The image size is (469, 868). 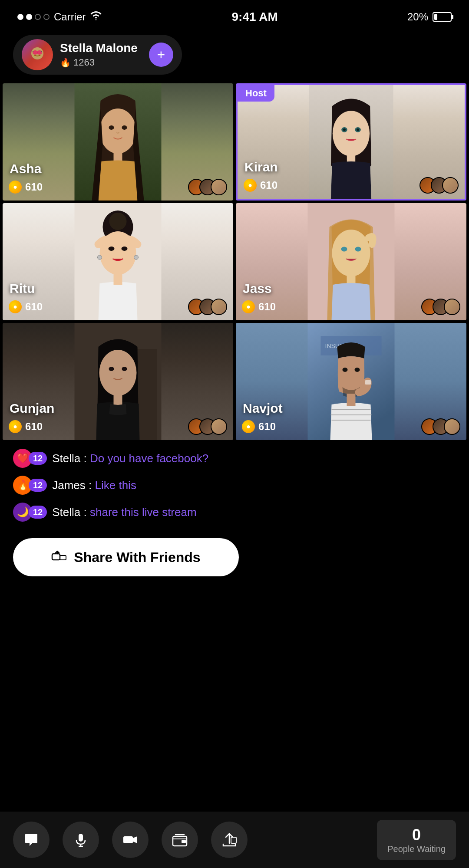 What do you see at coordinates (31, 840) in the screenshot?
I see `chat-button` at bounding box center [31, 840].